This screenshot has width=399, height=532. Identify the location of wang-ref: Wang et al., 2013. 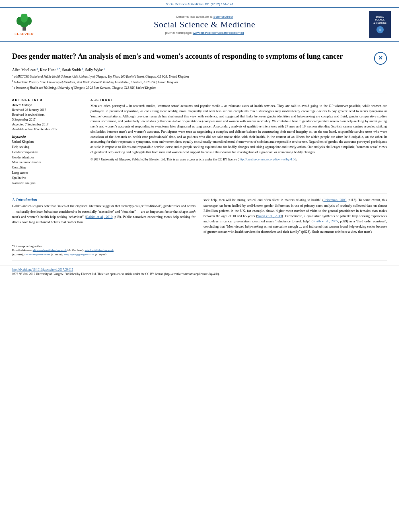
(269, 216).